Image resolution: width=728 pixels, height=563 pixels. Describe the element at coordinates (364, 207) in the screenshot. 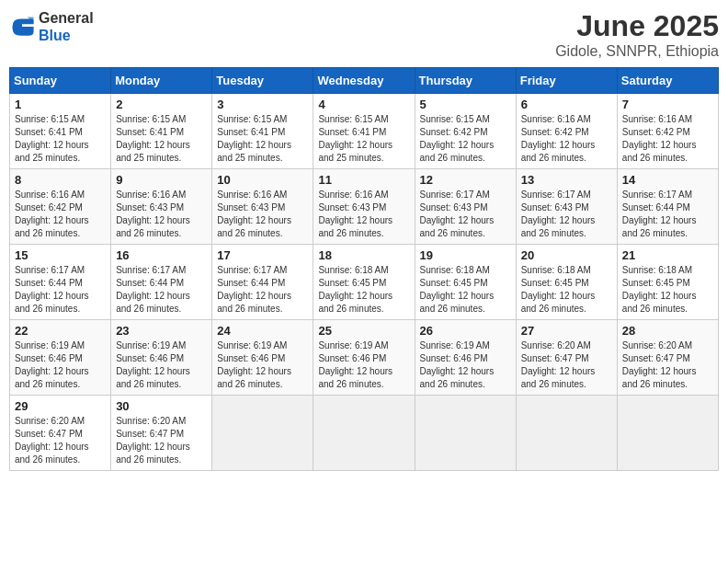

I see `calendar-cell: 11 Sunrise: 6:16 AM Sunset: 6:43 PM Dayl…` at that location.